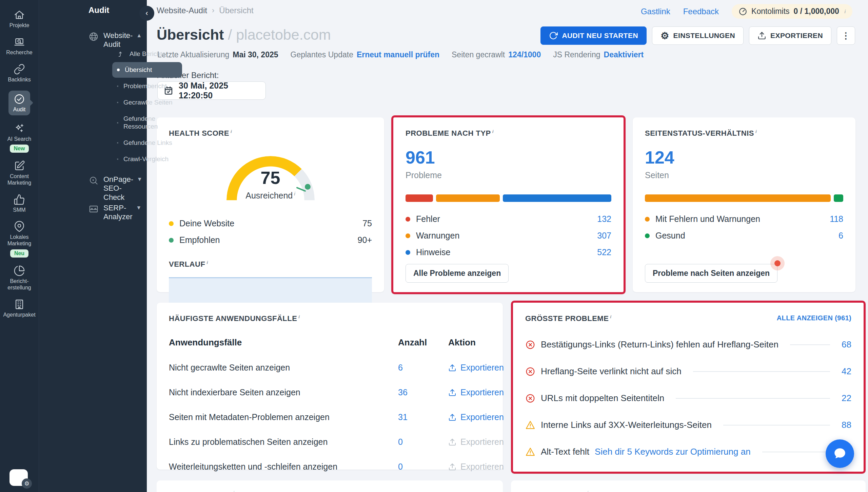 The width and height of the screenshot is (868, 492). What do you see at coordinates (846, 398) in the screenshot?
I see `issue-count-link: 22` at bounding box center [846, 398].